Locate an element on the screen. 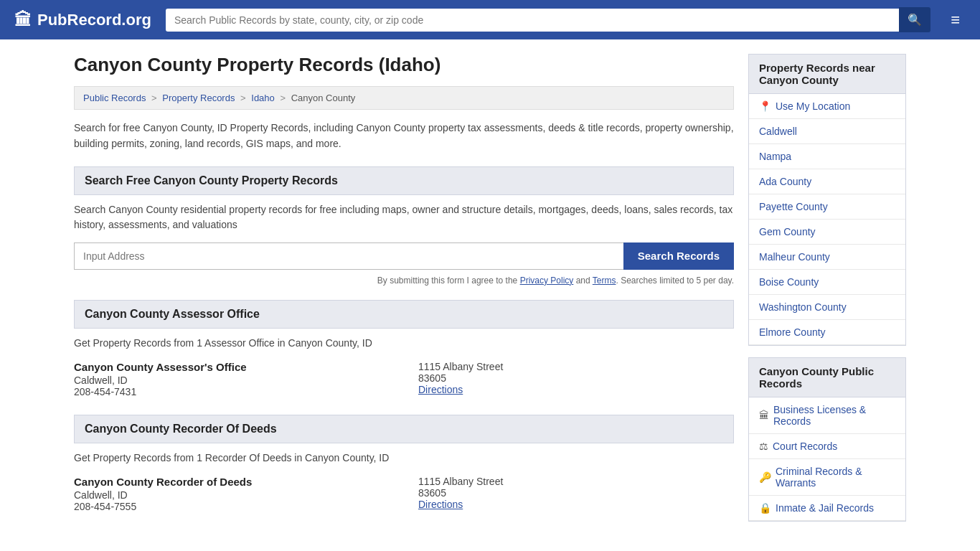 This screenshot has width=980, height=551. location-icon: 📍 is located at coordinates (765, 106).